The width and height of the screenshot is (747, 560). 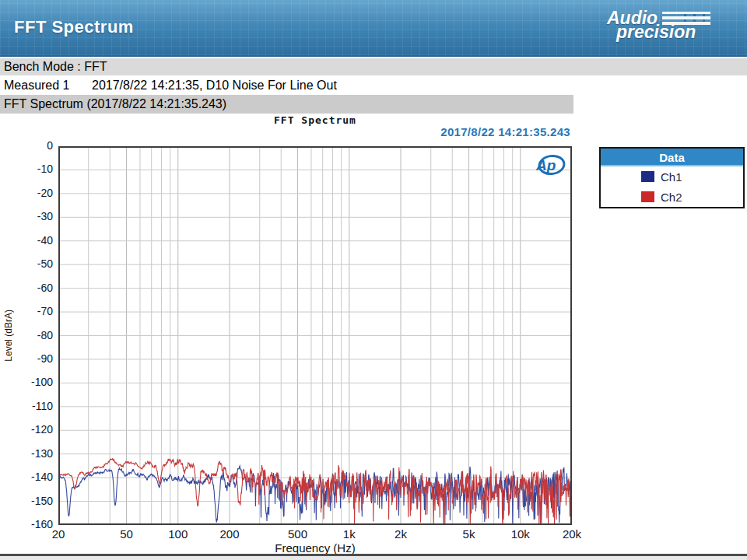 I want to click on y-tick-label: -140, so click(x=26, y=477).